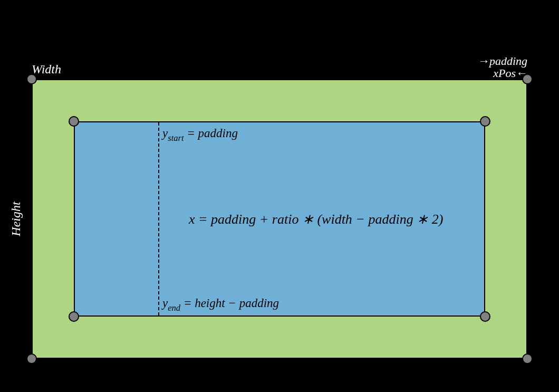 The width and height of the screenshot is (559, 392). What do you see at coordinates (174, 308) in the screenshot?
I see `yend-sub: end` at bounding box center [174, 308].